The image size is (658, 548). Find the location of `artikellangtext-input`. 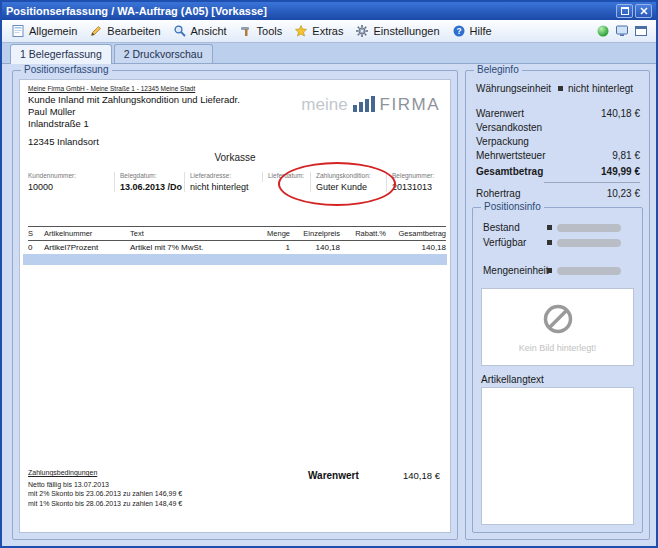

artikellangtext-input is located at coordinates (558, 456).